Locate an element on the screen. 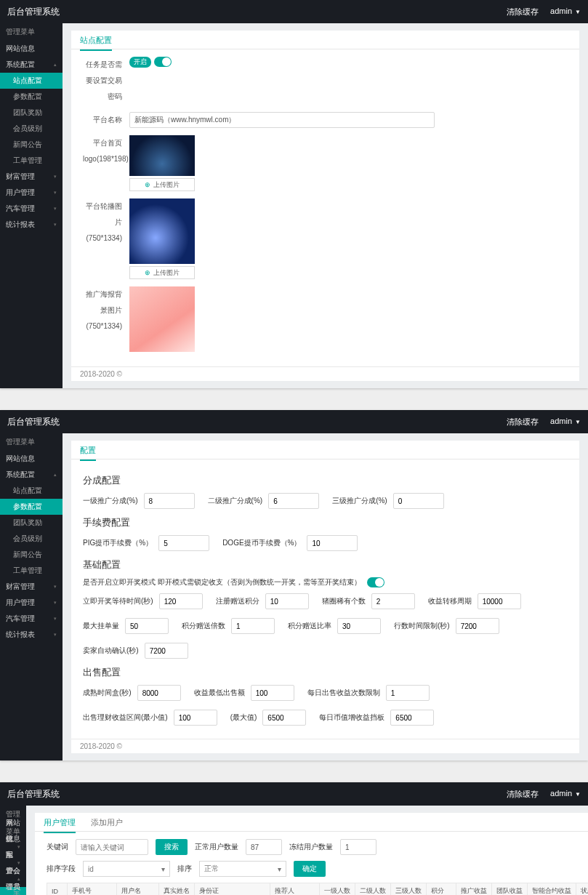  field-label: 猪圈稀有个数 is located at coordinates (344, 601).